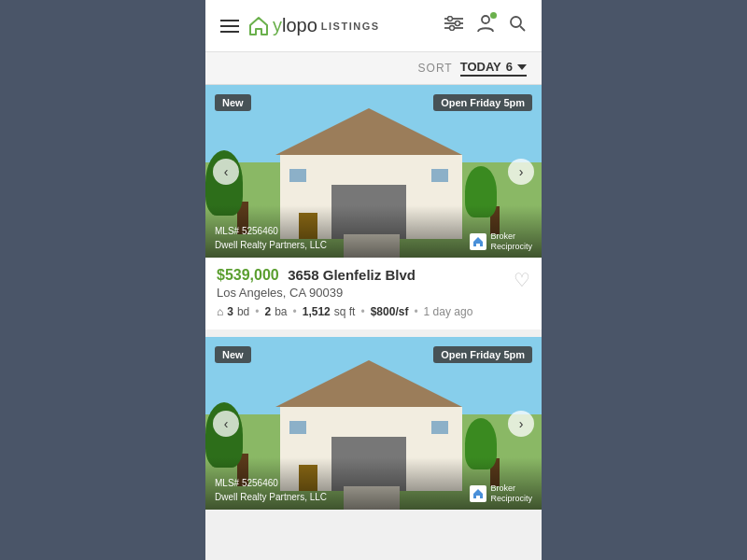  Describe the element at coordinates (481, 67) in the screenshot. I see `today-label: TODAY` at that location.